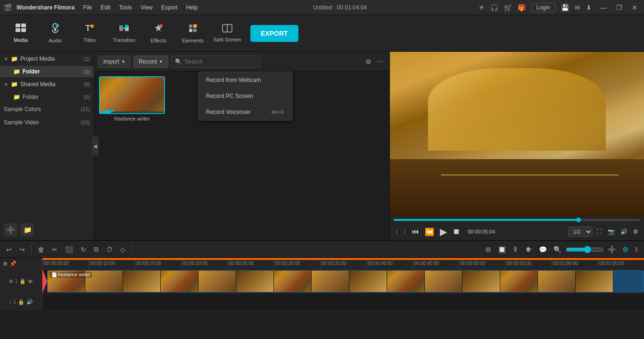 This screenshot has height=339, width=644. What do you see at coordinates (158, 33) in the screenshot?
I see `toolbar-effects: Effects` at bounding box center [158, 33].